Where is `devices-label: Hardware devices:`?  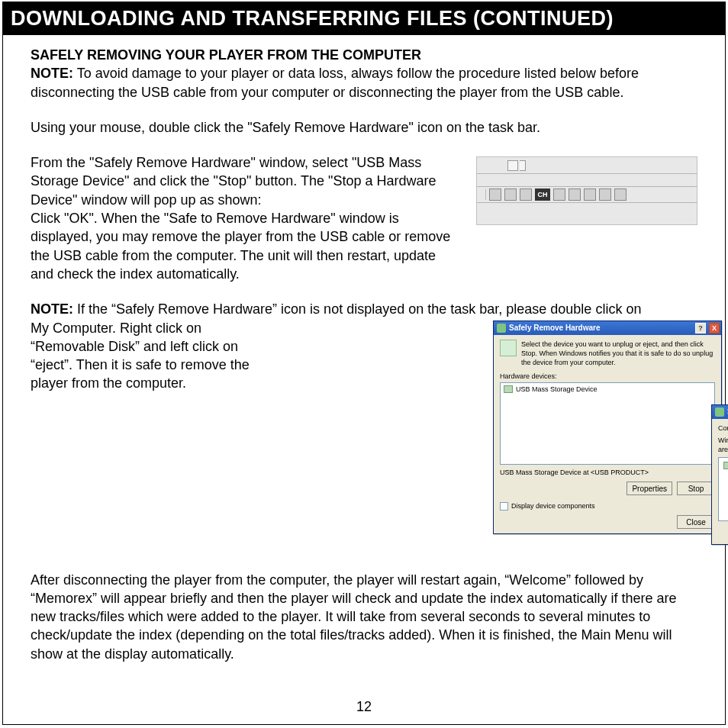
devices-label: Hardware devices: is located at coordinates (607, 376).